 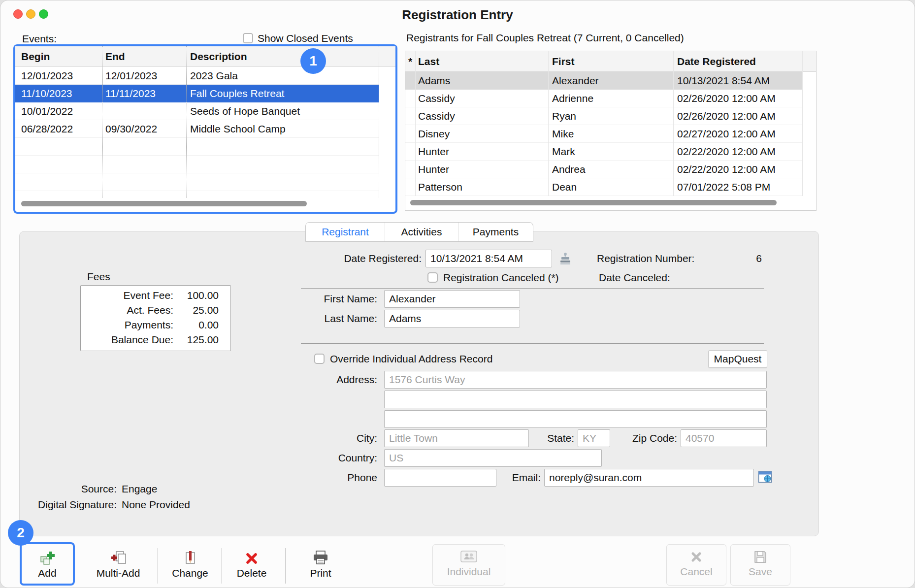 I want to click on event-end: 09/30/2022, so click(x=131, y=129).